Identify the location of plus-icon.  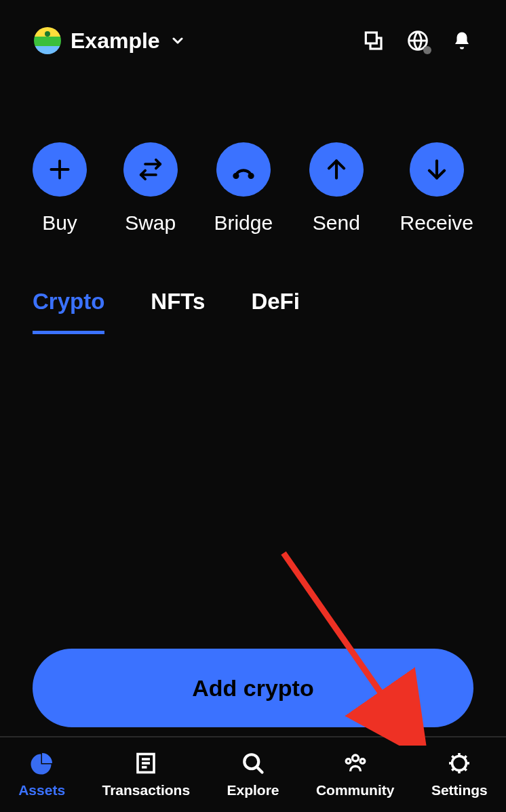
(60, 169).